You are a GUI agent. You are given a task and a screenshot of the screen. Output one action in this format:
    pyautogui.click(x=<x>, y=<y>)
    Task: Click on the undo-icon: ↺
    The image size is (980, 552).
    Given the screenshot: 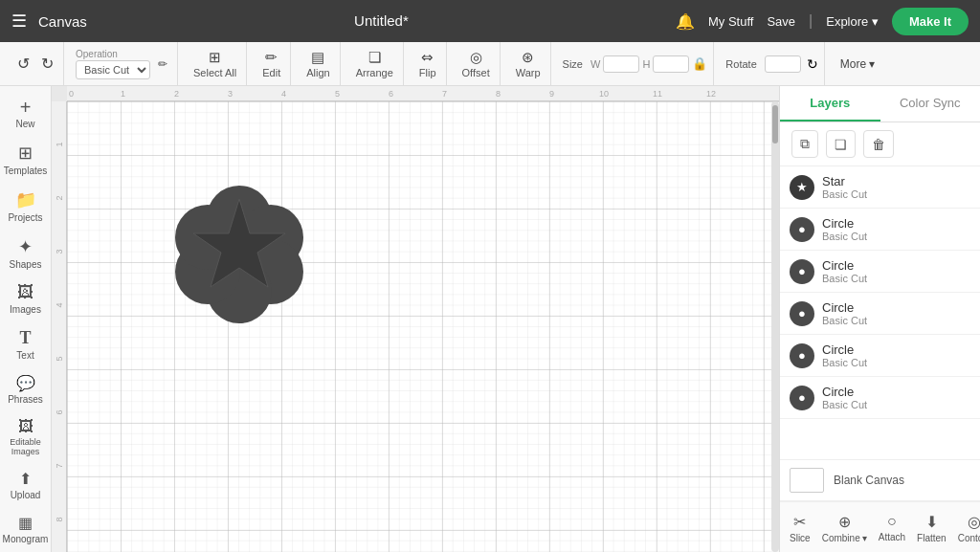 What is the action you would take?
    pyautogui.click(x=23, y=63)
    